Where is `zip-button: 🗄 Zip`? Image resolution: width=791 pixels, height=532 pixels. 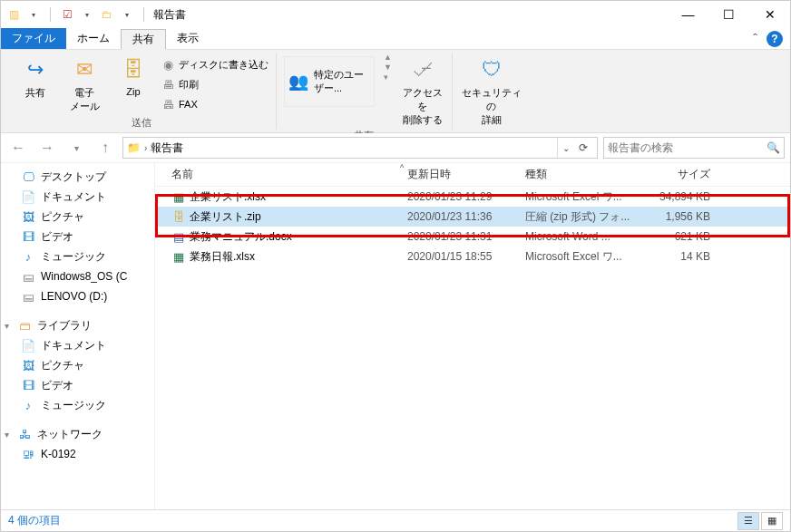
zip-button: 🗄 Zip is located at coordinates (133, 74).